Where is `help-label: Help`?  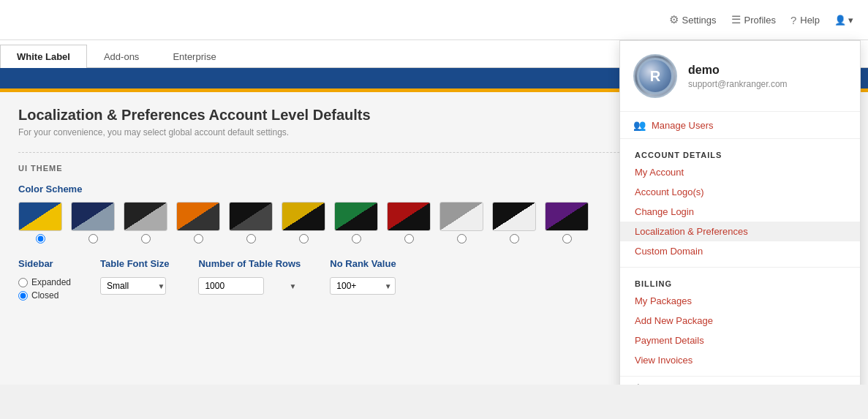 help-label: Help is located at coordinates (810, 20).